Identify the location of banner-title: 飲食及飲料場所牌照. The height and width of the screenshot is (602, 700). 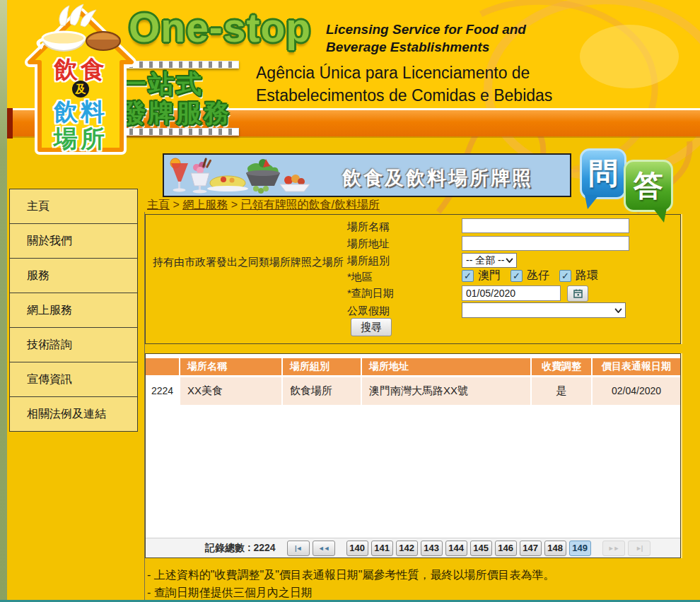
(438, 178).